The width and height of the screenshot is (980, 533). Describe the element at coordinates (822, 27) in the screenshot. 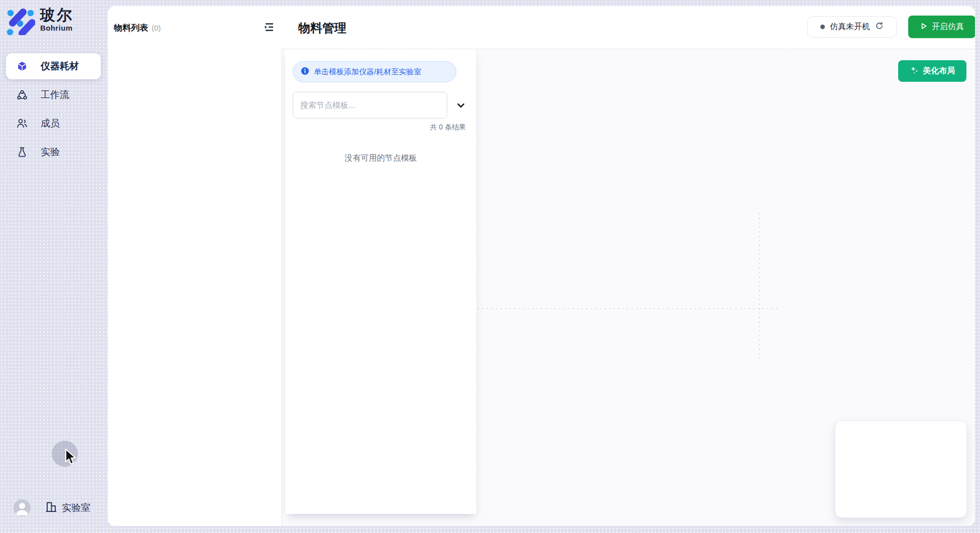

I see `status-dot-icon` at that location.